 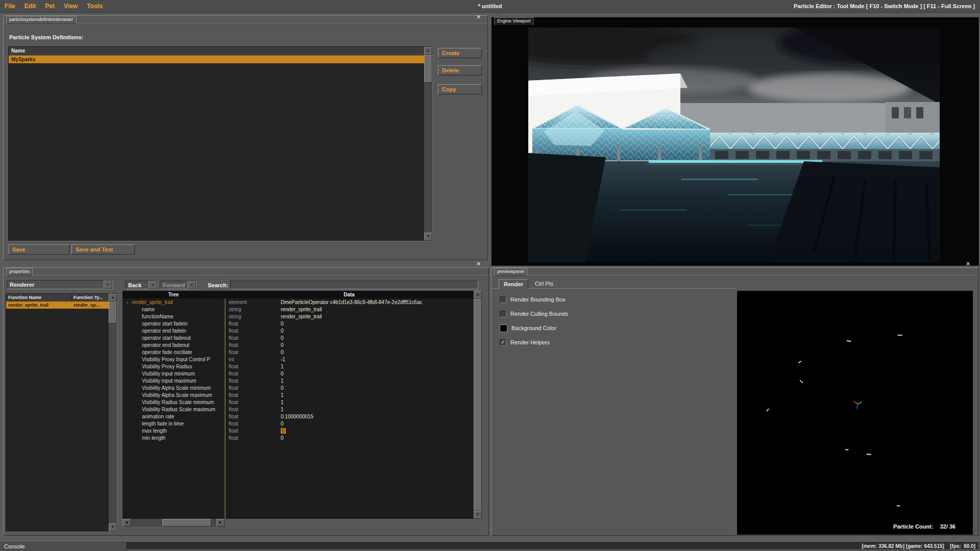 I want to click on forward-dropdown-arrow-icon: ▼, so click(x=192, y=285).